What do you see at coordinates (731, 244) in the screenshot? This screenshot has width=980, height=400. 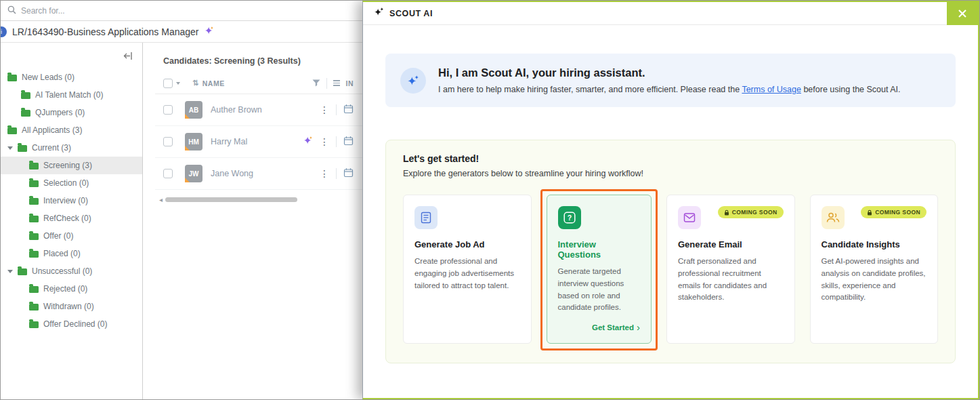 I see `card-title: Generate Email` at bounding box center [731, 244].